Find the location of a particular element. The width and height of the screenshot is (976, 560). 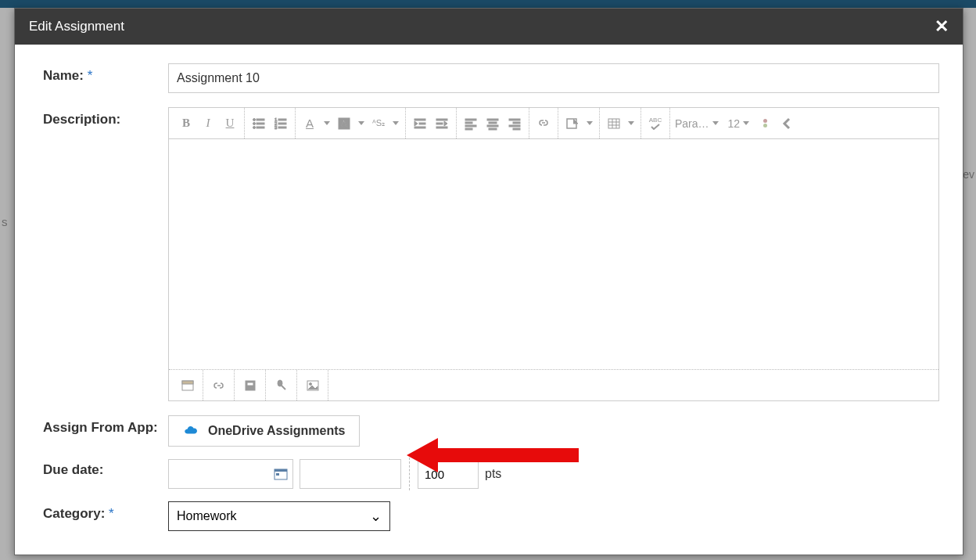

insert-content-dropdown-icon is located at coordinates (590, 124).